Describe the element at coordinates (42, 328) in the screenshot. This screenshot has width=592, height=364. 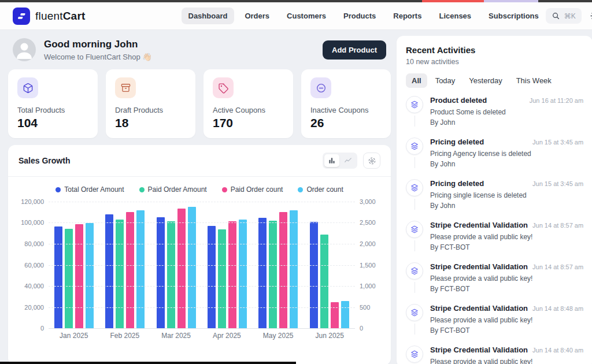
I see `y-axis-left-tick: 0` at that location.